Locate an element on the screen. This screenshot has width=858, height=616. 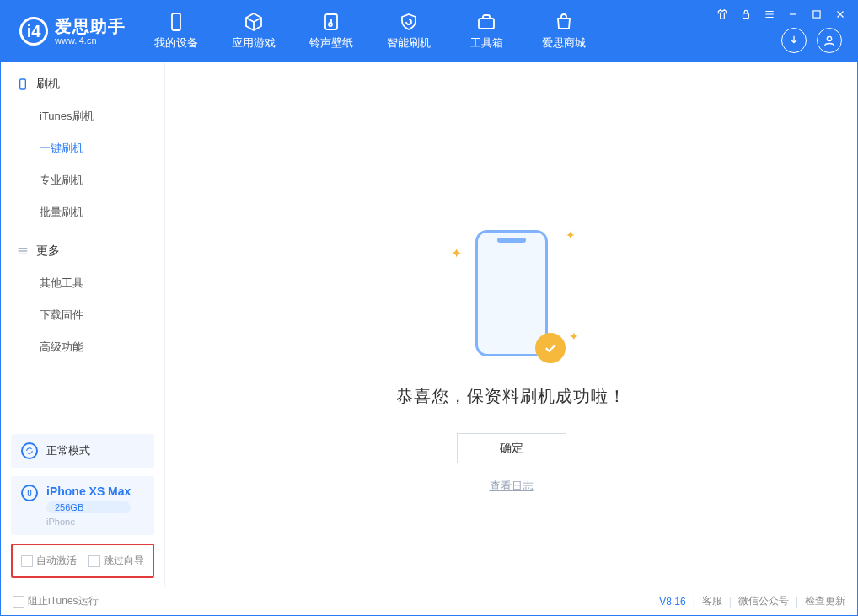
version-label: V8.16 is located at coordinates (673, 602).